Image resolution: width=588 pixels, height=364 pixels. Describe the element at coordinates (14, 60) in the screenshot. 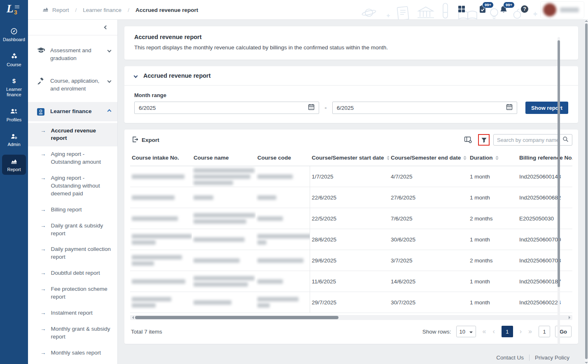

I see `sidebar-item-course: Course` at that location.